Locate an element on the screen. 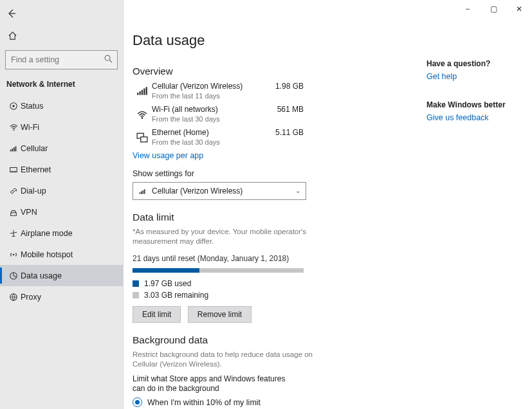  sidebar-item-airplane: Airplane mode is located at coordinates (62, 233).